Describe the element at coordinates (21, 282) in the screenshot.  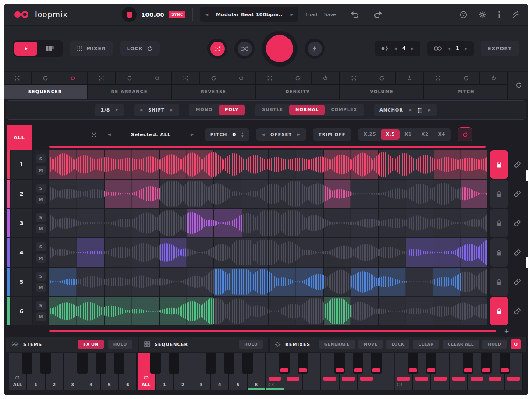
I see `track-number: 5` at that location.